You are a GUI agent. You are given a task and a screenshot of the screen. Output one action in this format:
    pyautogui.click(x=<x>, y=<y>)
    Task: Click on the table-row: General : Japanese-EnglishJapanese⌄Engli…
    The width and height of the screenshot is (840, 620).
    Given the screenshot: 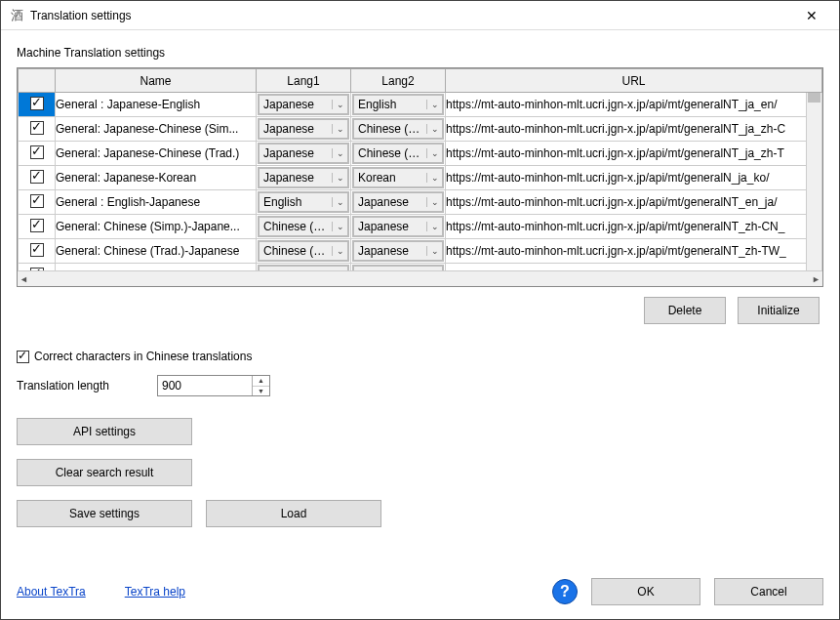 What is the action you would take?
    pyautogui.click(x=420, y=105)
    